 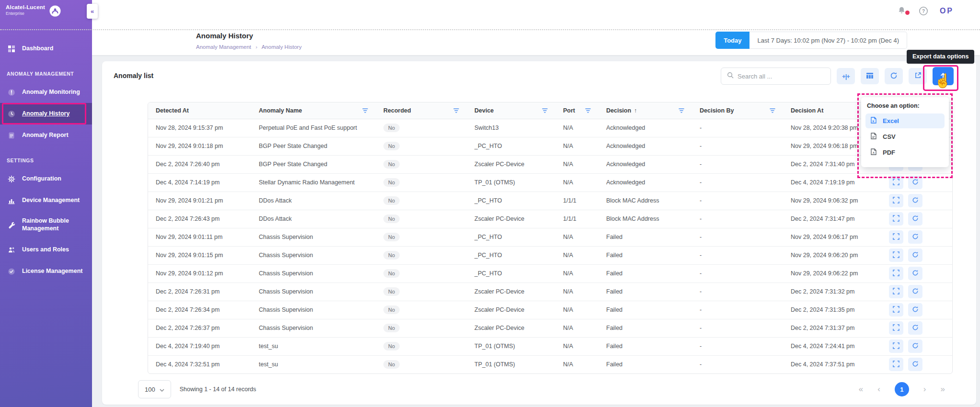 What do you see at coordinates (46, 200) in the screenshot?
I see `sidebar-item-device-management: Device Management` at bounding box center [46, 200].